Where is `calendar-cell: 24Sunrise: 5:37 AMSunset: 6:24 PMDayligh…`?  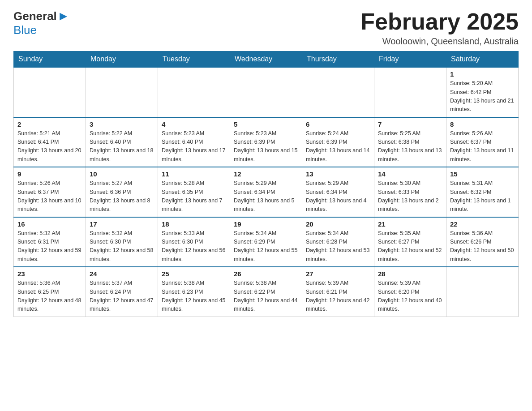 calendar-cell: 24Sunrise: 5:37 AMSunset: 6:24 PMDayligh… is located at coordinates (122, 292).